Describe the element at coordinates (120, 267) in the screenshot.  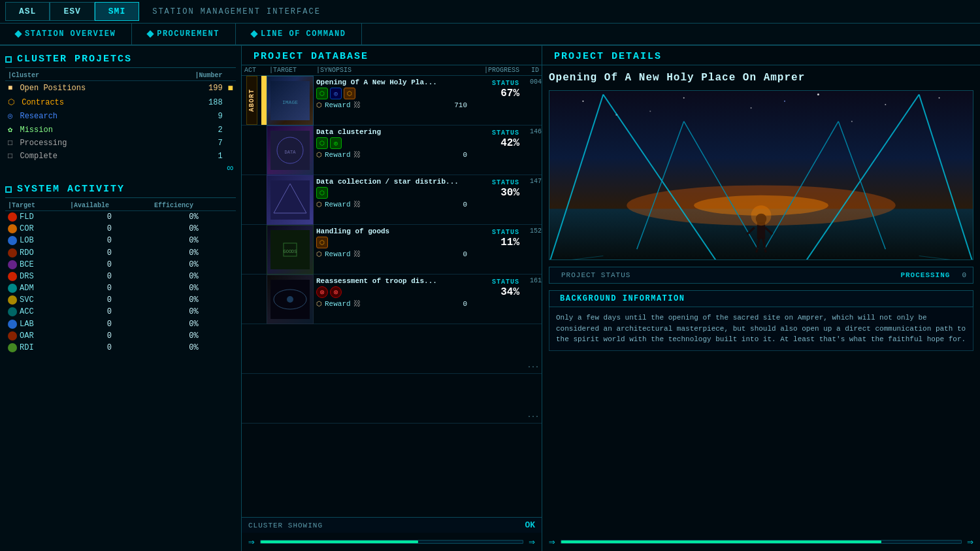
I see `system-activity-section: SYSTEM ACTIVITY |Target |Available Effic…` at that location.